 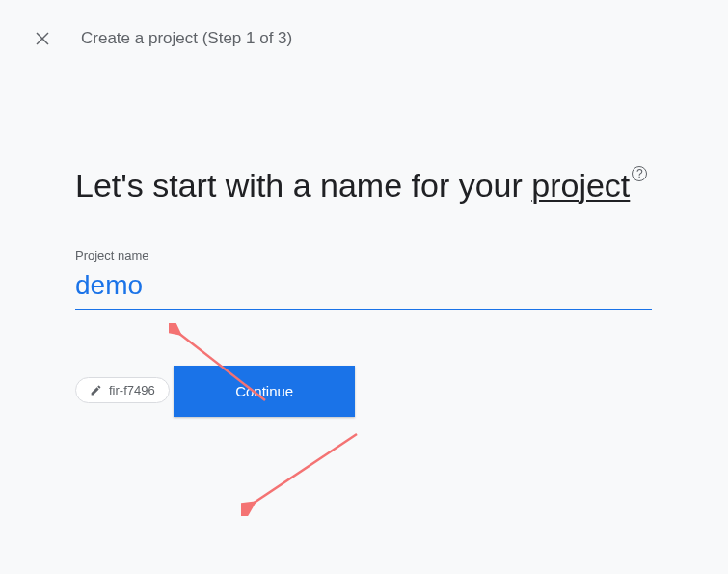 What do you see at coordinates (187, 39) in the screenshot?
I see `header-title: Create a project (Step 1 of 3)` at bounding box center [187, 39].